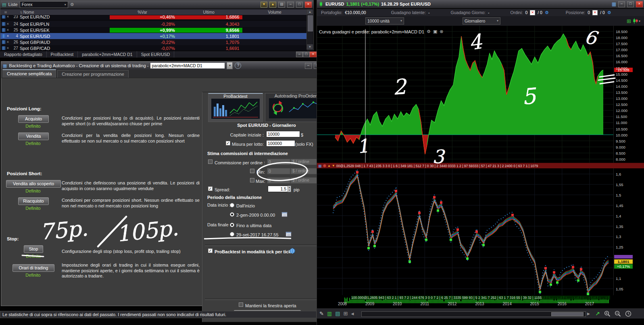 The image size is (644, 325). What do you see at coordinates (232, 234) in the screenshot?
I see `data-finale-date-radio` at bounding box center [232, 234].